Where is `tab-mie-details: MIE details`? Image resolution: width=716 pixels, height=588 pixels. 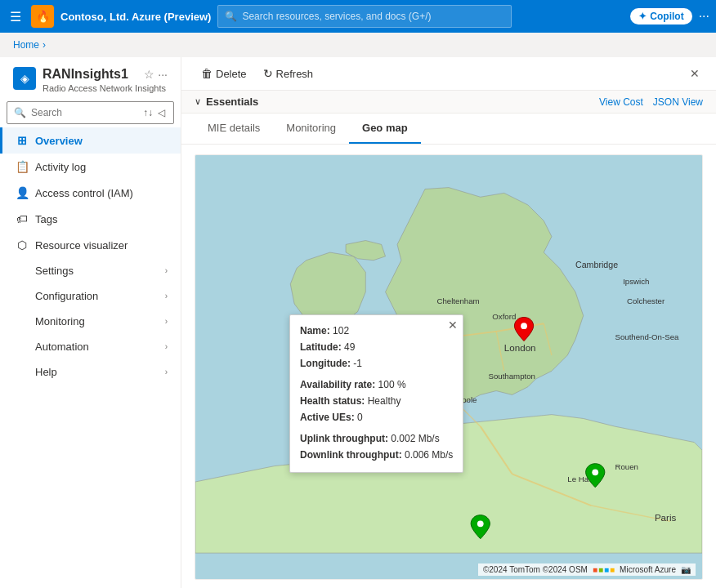
tab-mie-details: MIE details is located at coordinates (234, 129).